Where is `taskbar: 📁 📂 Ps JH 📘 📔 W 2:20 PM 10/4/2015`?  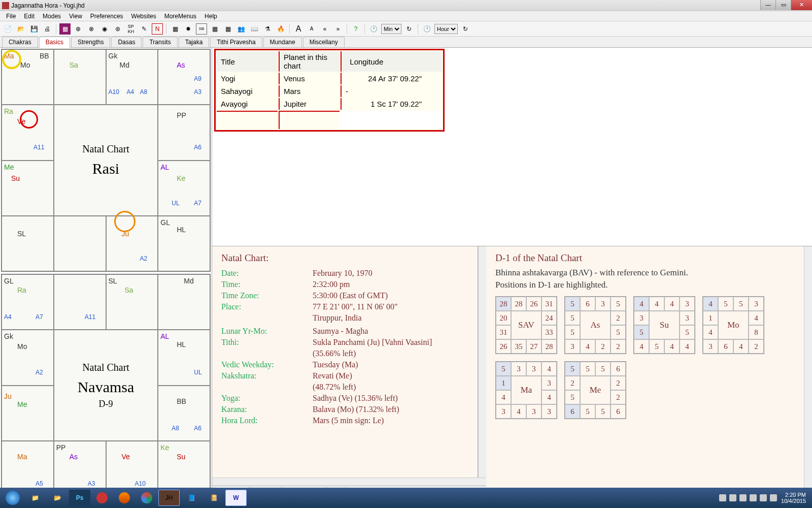
taskbar: 📁 📂 Ps JH 📘 📔 W 2:20 PM 10/4/2015 is located at coordinates (406, 498).